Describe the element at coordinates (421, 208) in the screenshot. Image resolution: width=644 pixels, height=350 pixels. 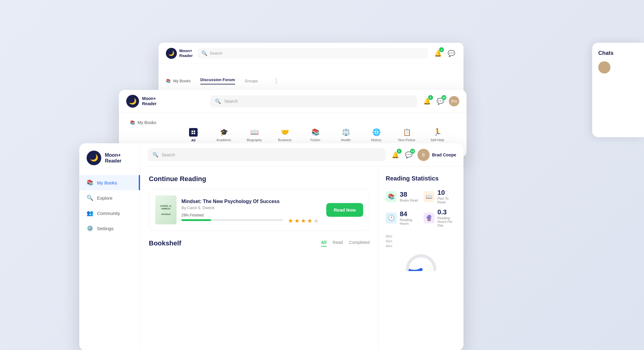
I see `stats-grid: 📚 38 Books Read 📖 10 Plan To Read` at that location.